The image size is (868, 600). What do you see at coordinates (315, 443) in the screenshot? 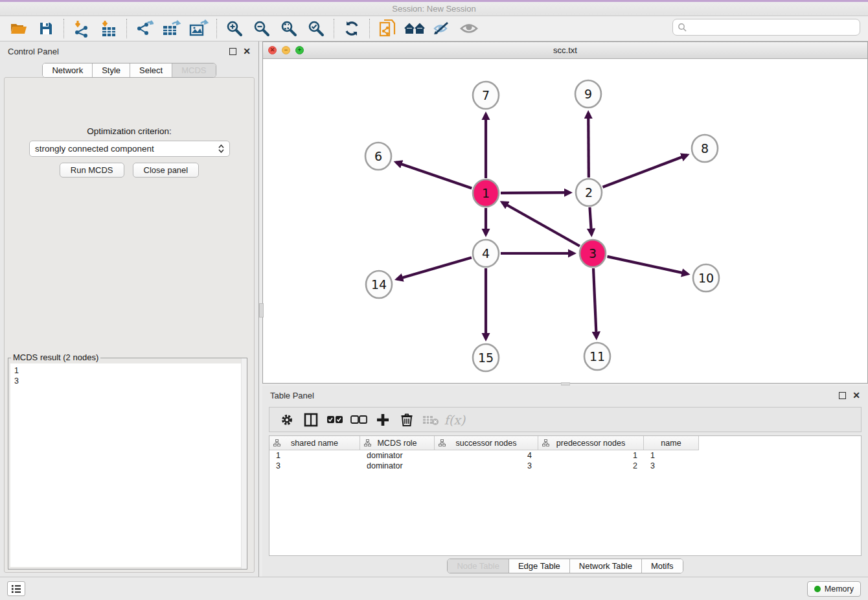
I see `column-header-shared-name: shared name` at bounding box center [315, 443].